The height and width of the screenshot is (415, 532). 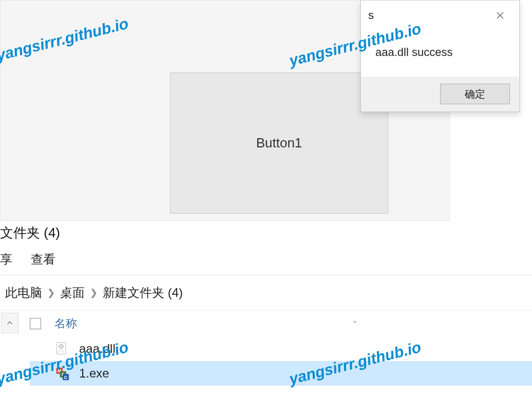 What do you see at coordinates (72, 293) in the screenshot?
I see `breadcrumb-desktop: 桌面` at bounding box center [72, 293].